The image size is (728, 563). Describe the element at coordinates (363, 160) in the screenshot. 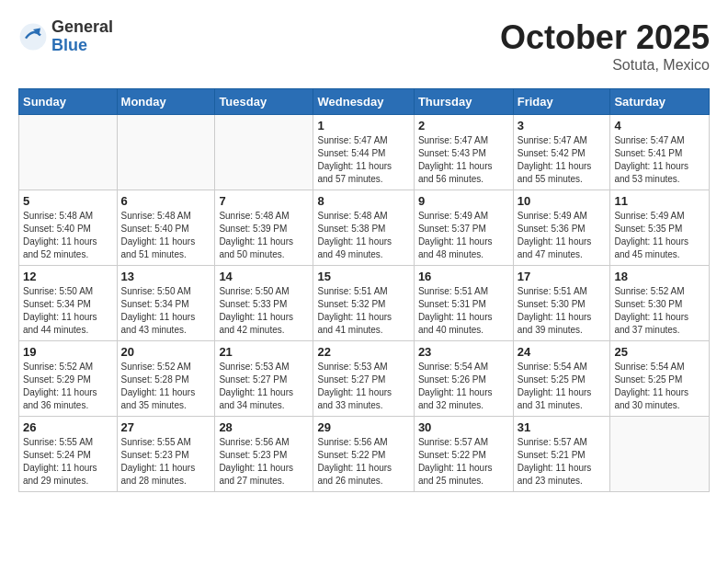

I see `day-info: Sunrise: 5:47 AM Sunset: 5:44 PM Dayligh…` at that location.